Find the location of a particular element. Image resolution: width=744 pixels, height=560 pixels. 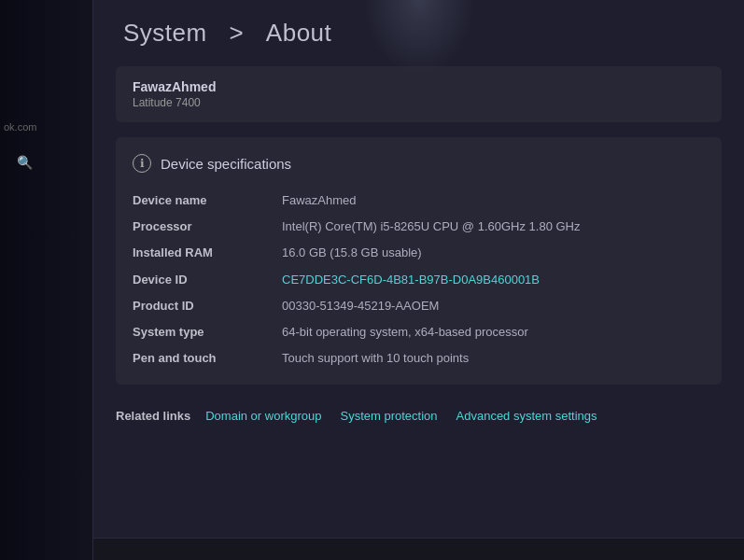

spec-value: Intel(R) Core(TM) i5-8265U CPU @ 1.60GHz… is located at coordinates (493, 227).